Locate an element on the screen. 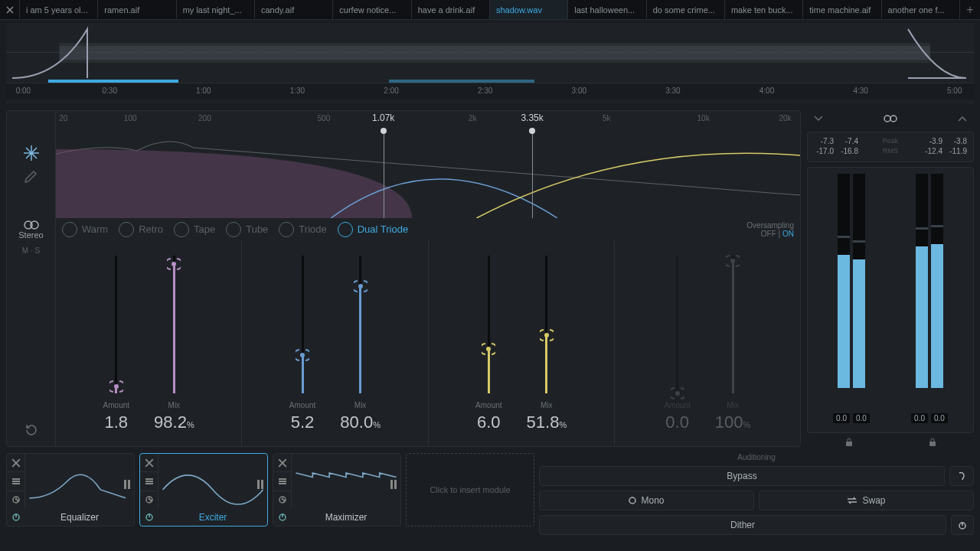 This screenshot has height=551, width=980. file-tab: shadow.wav is located at coordinates (529, 9).